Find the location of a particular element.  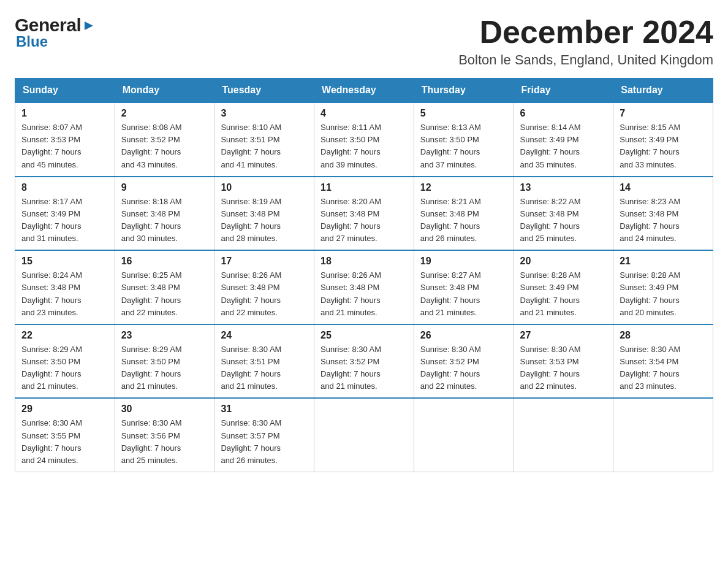

calendar-cell: 25 Sunrise: 8:30 AMSunset: 3:52 PMDaylig… is located at coordinates (364, 362).